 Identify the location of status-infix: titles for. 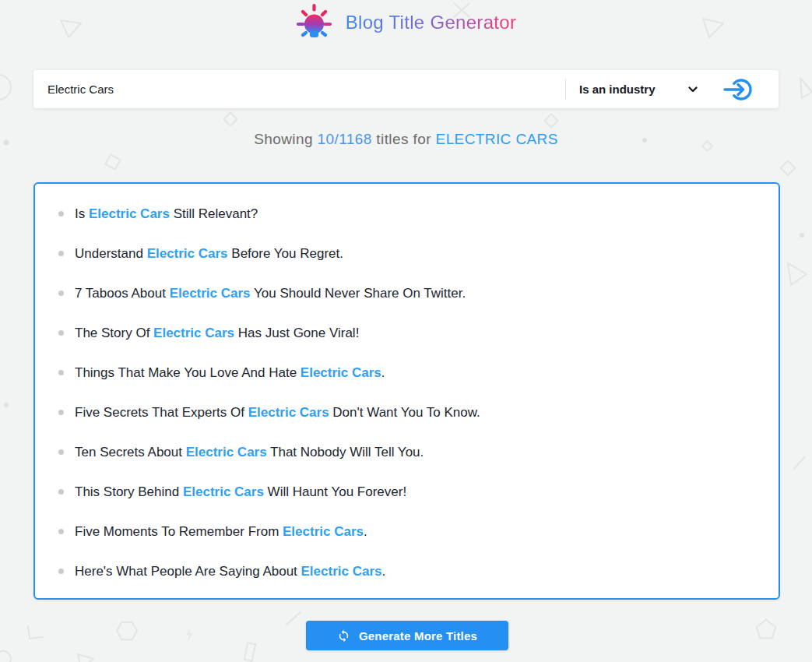
(403, 139).